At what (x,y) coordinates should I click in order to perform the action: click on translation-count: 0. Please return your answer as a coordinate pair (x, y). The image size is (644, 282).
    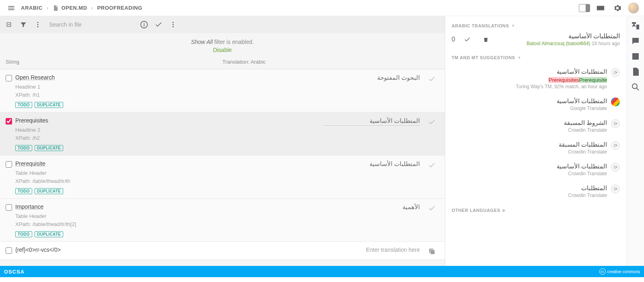
    Looking at the image, I should click on (453, 39).